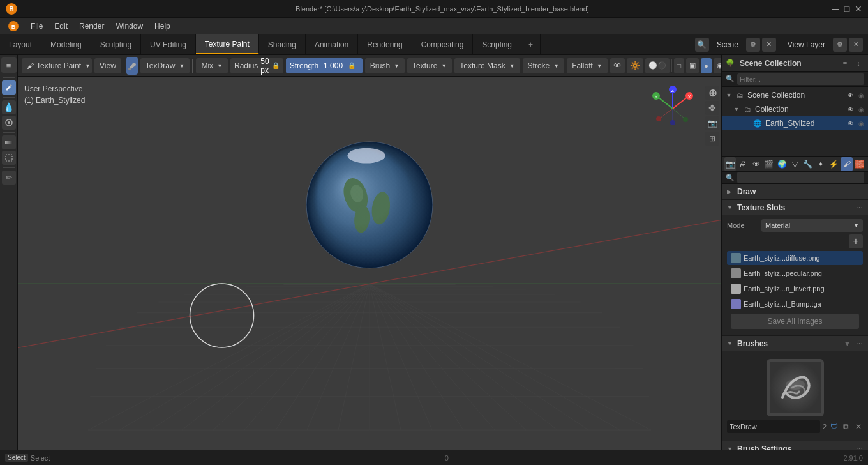 This screenshot has width=868, height=465. I want to click on draw-section-header: ▶ Draw, so click(795, 192).